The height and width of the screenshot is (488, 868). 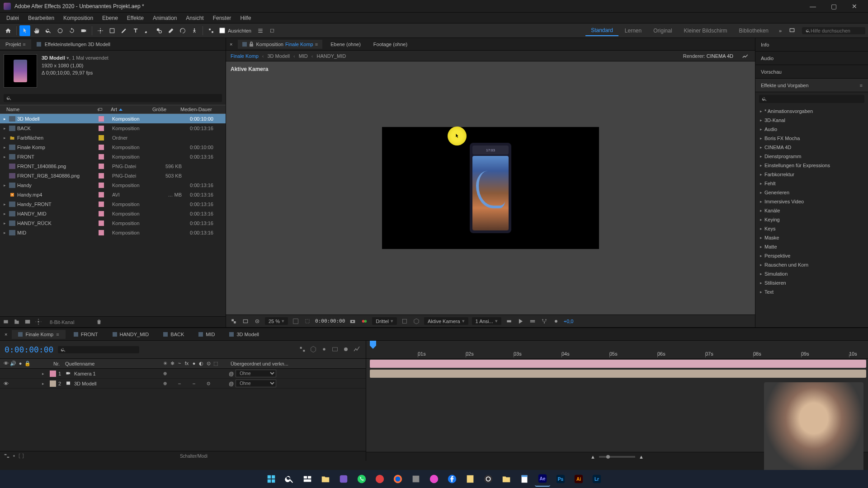 I want to click on taskbar-notepad, so click(x=524, y=479).